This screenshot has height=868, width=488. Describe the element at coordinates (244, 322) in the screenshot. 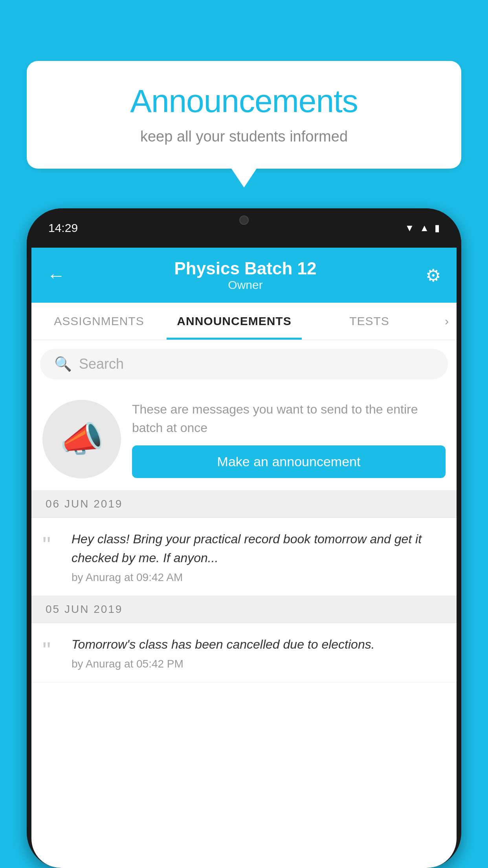

I see `tabs-container: ASSIGNMENTS ANNOUNCEMENTS TESTS ›` at that location.